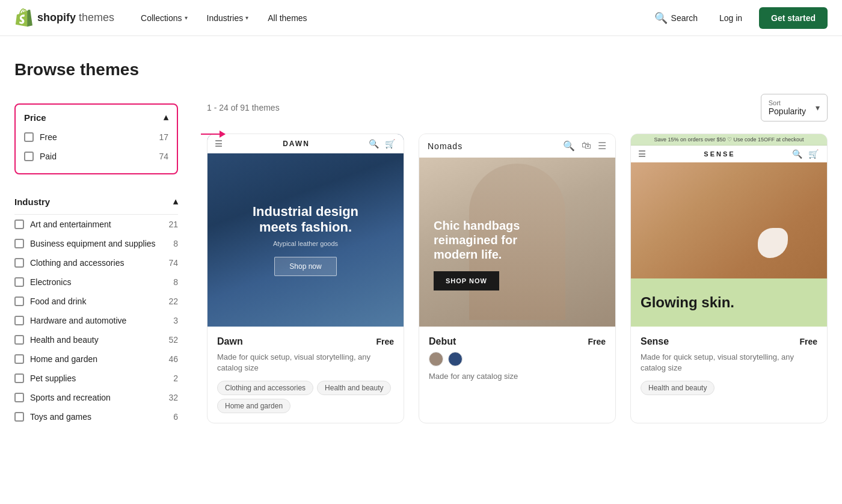  What do you see at coordinates (19, 263) in the screenshot?
I see `industry-clothing-checkbox` at bounding box center [19, 263].